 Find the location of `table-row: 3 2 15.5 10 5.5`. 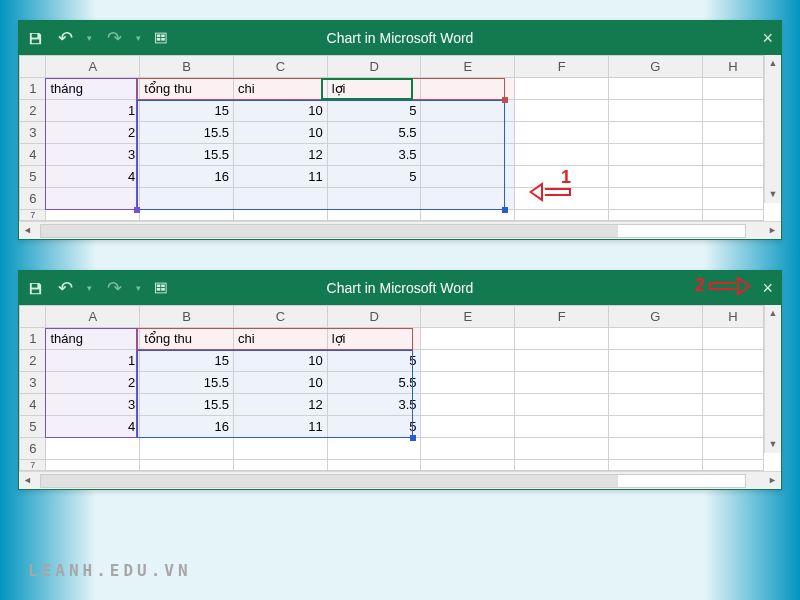

table-row: 3 2 15.5 10 5.5 is located at coordinates (392, 383).